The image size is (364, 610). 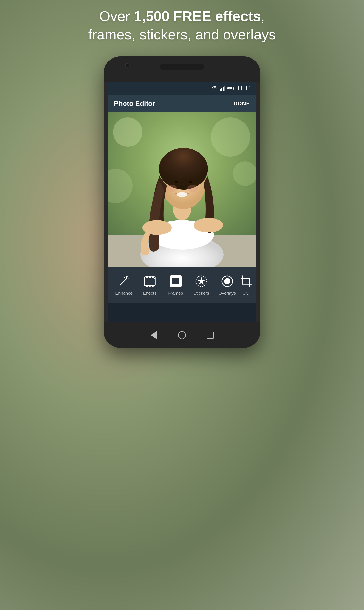 What do you see at coordinates (232, 88) in the screenshot?
I see `status-icons: ⚡ 11:11` at bounding box center [232, 88].